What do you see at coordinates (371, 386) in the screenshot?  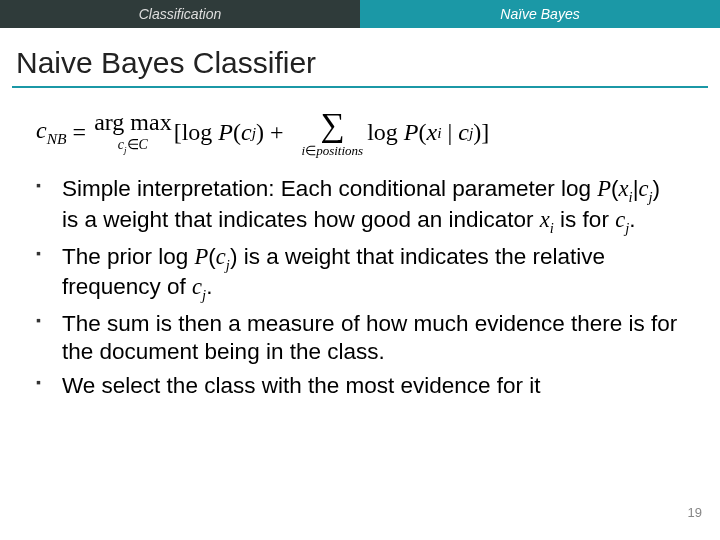 I see `bullet-item: We select the class with the most eviden…` at bounding box center [371, 386].